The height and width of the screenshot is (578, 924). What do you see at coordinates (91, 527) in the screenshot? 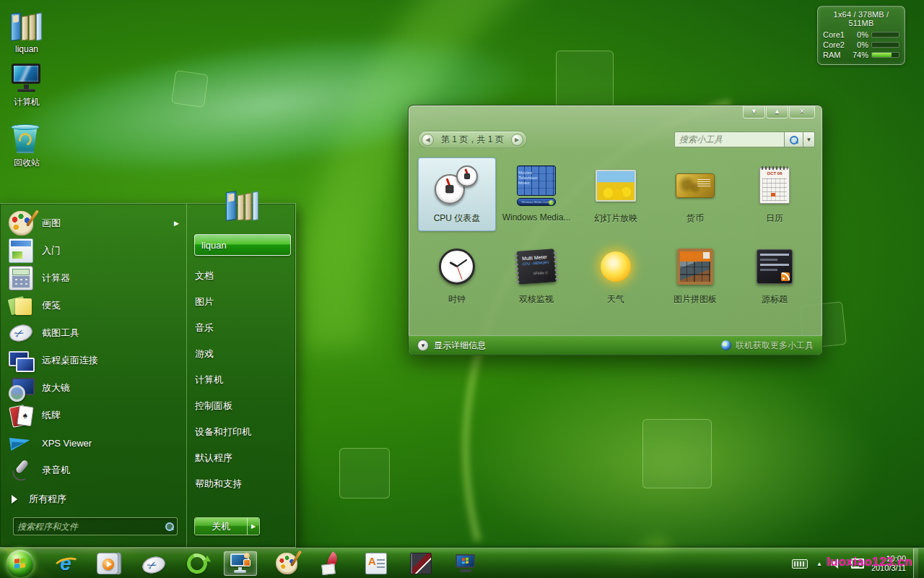
I see `start-search-input` at bounding box center [91, 527].